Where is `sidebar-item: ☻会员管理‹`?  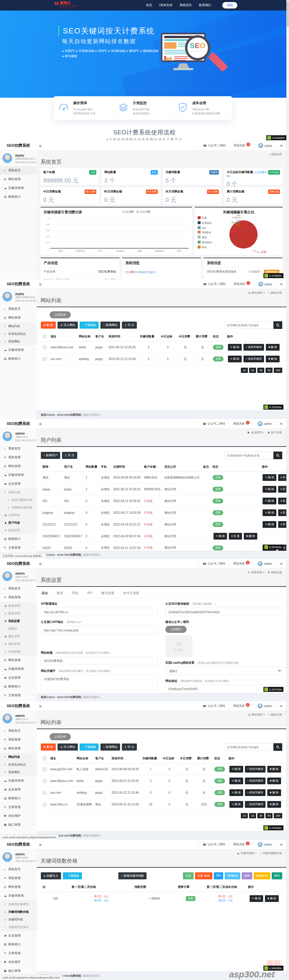 sidebar-item: ☻会员管理‹ is located at coordinates (18, 790).